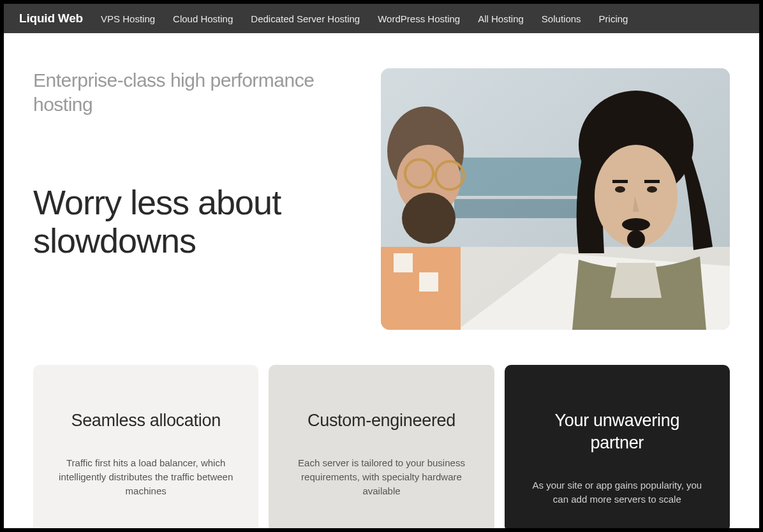 The width and height of the screenshot is (763, 532). I want to click on card-title: Custom-engineered, so click(382, 421).